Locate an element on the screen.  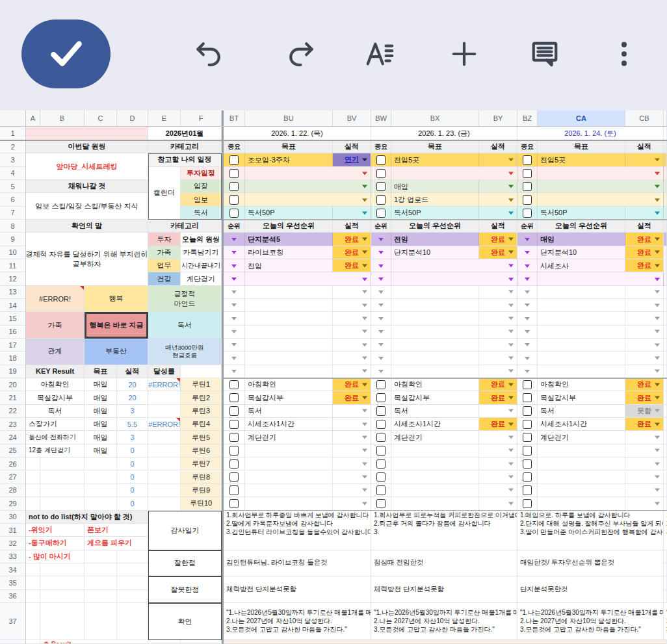
cell-F21: 루틴2 is located at coordinates (202, 398).